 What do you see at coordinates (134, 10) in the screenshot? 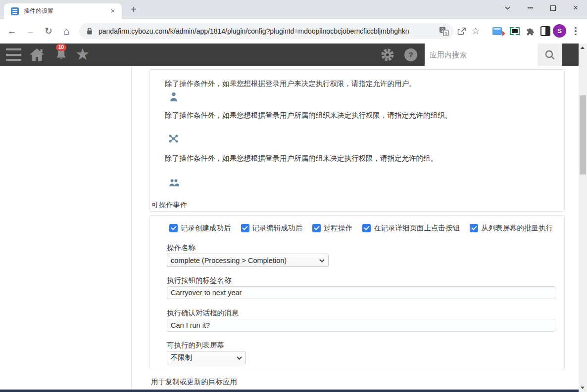
I see `new-tab-button: +` at bounding box center [134, 10].